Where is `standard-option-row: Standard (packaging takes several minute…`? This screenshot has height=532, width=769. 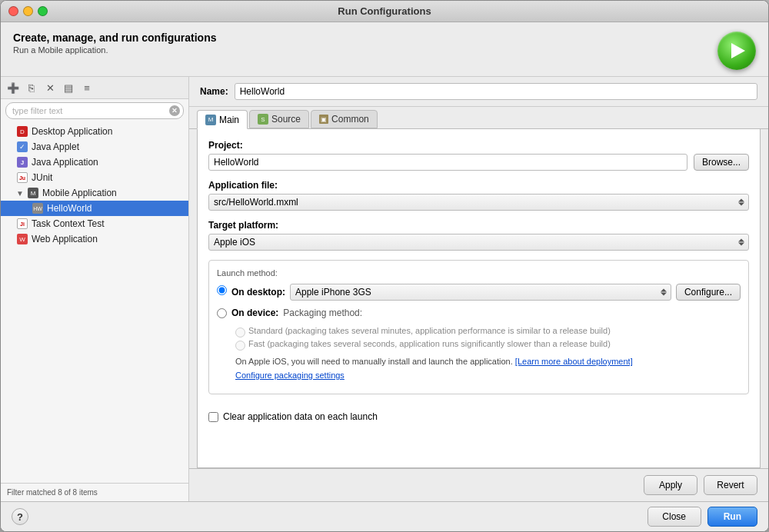
standard-option-row: Standard (packaging takes several minute… is located at coordinates (434, 332).